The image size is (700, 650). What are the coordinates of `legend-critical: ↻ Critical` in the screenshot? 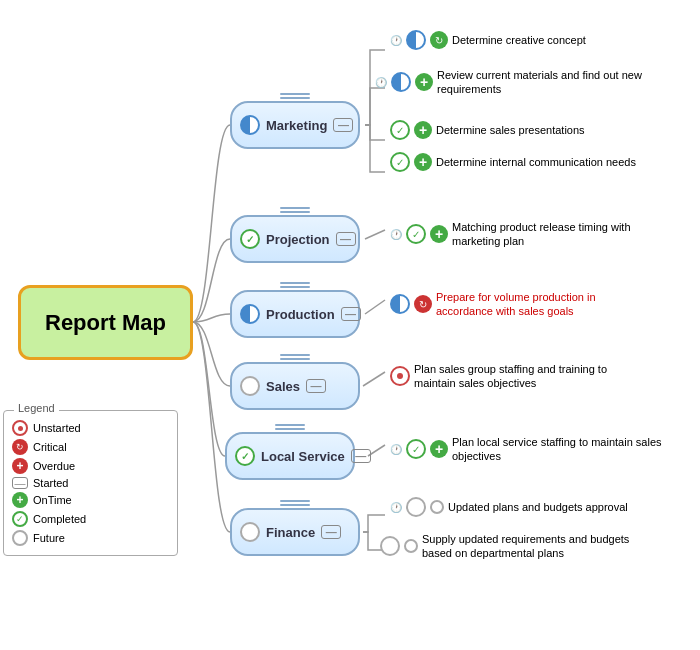 It's located at (90, 447).